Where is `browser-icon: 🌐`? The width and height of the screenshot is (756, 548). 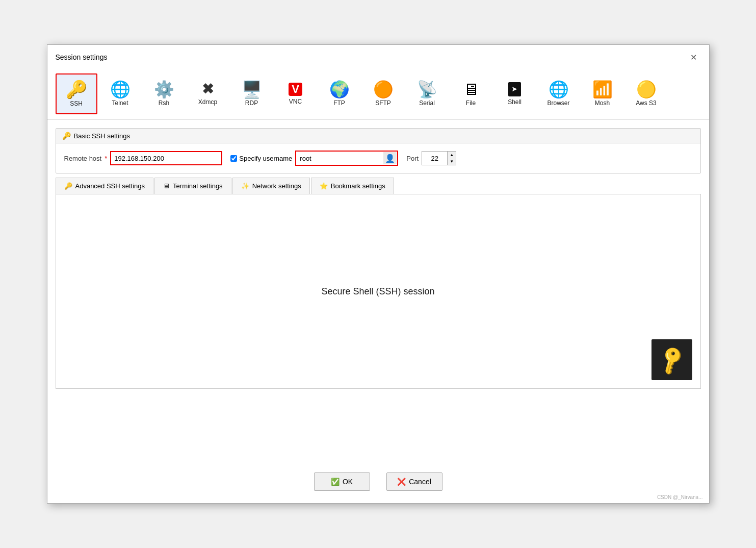 browser-icon: 🌐 is located at coordinates (559, 89).